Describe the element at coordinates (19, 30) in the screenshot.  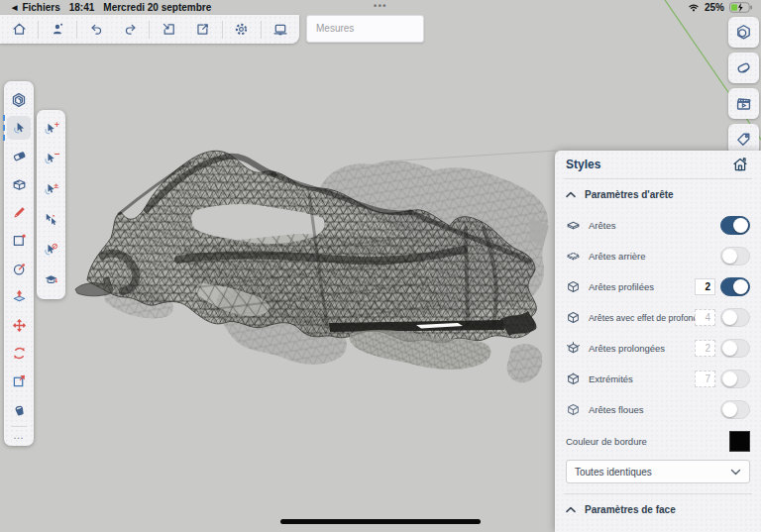
I see `home-button` at that location.